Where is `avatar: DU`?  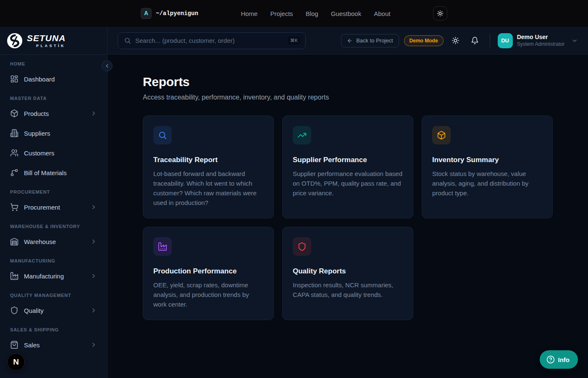
avatar: DU is located at coordinates (505, 41).